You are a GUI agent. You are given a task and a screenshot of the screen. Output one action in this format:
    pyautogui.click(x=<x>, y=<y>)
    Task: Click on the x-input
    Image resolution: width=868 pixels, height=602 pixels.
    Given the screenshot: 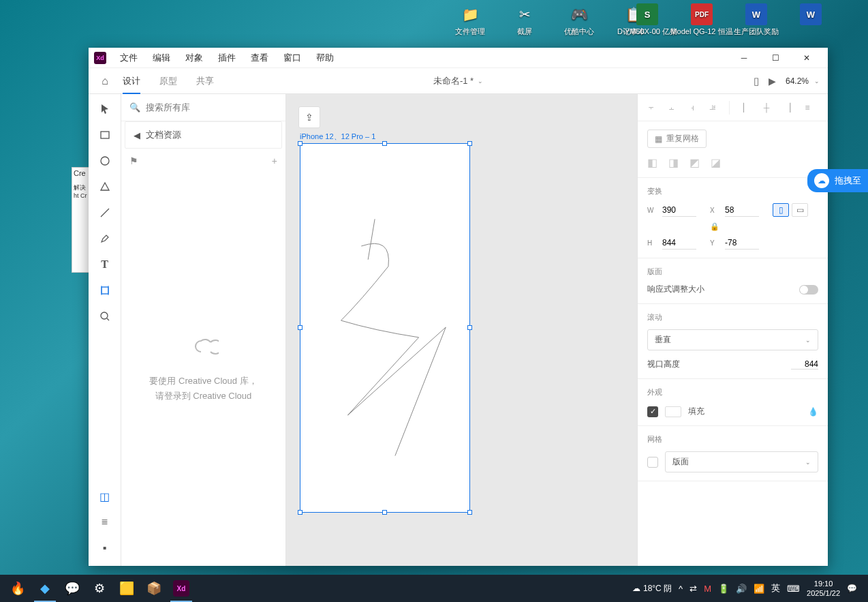 What is the action you would take?
    pyautogui.click(x=742, y=210)
    